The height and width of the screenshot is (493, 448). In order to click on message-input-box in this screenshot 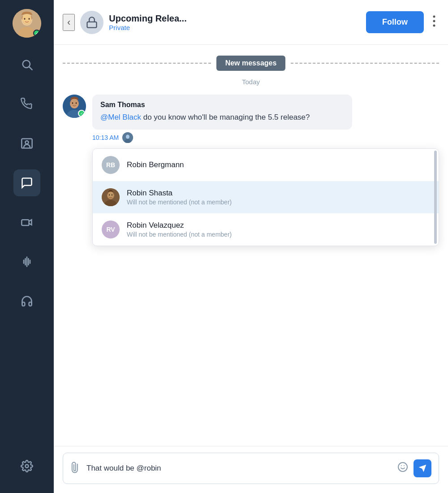, I will do `click(251, 468)`.